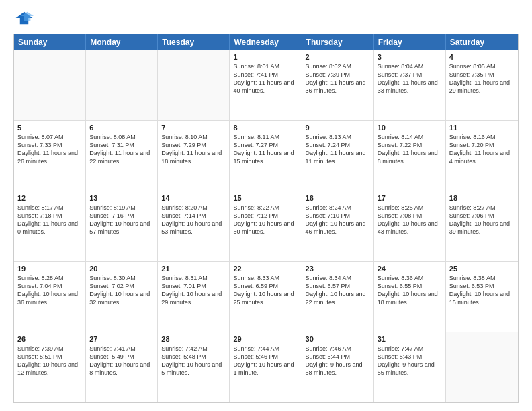 The image size is (532, 411). I want to click on cell-info: Sunrise: 8:36 AM Sunset: 6:55 PM Dayligh…, so click(410, 290).